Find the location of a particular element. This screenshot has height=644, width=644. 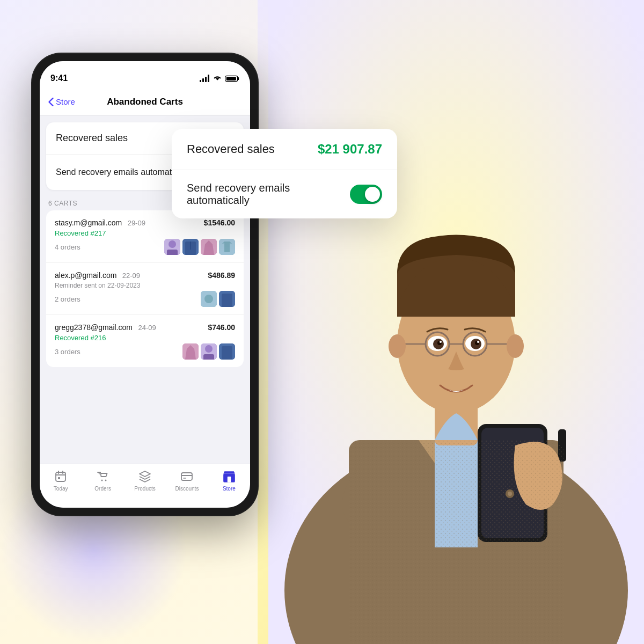

floating-sales-amount: $21 907.87 is located at coordinates (350, 149).